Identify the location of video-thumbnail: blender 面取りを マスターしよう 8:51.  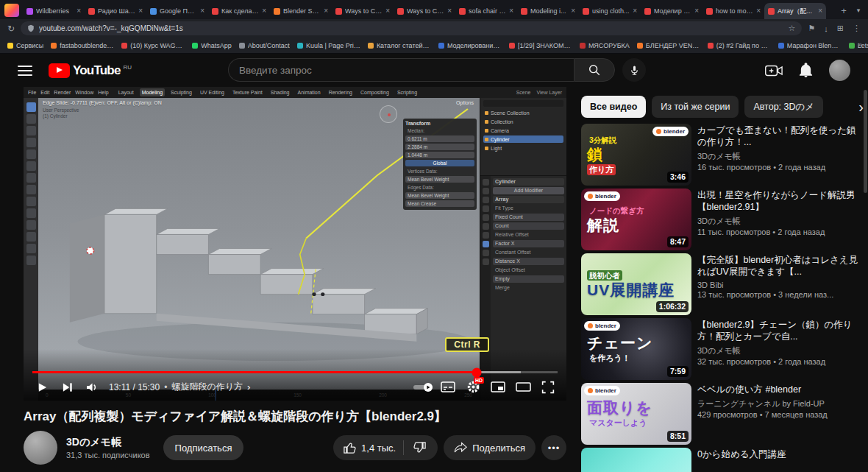
(636, 414).